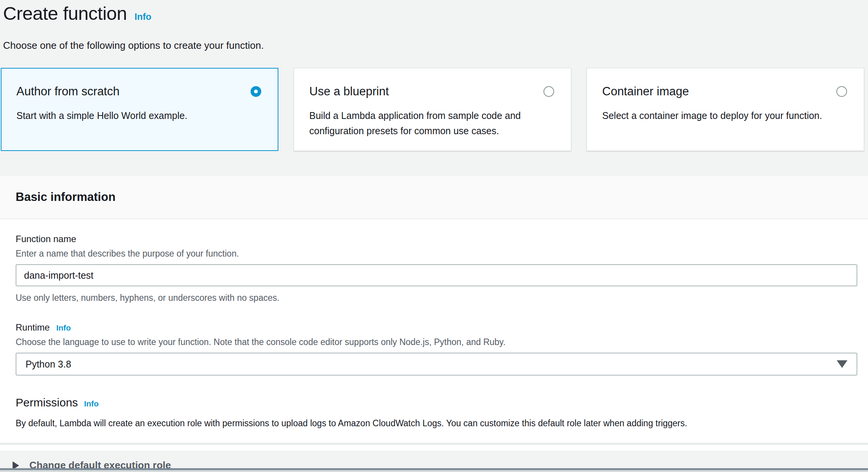 The height and width of the screenshot is (472, 868). I want to click on permissions-info-link: Info, so click(91, 404).